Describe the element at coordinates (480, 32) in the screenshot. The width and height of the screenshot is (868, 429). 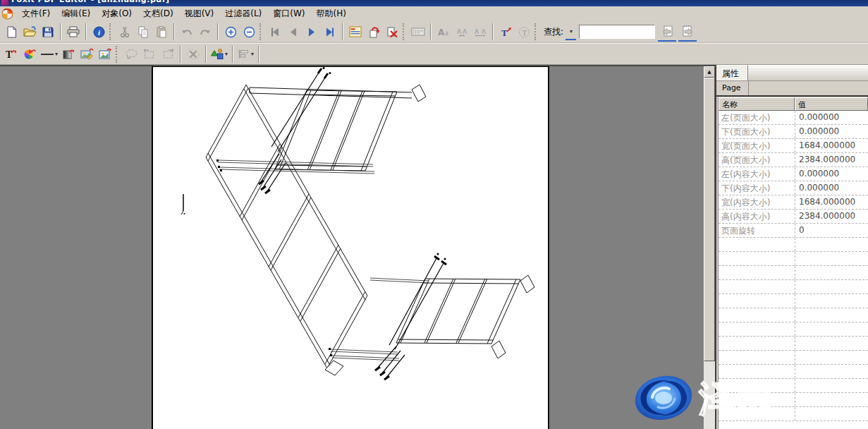
I see `char-spacing-wide-button: AA` at that location.